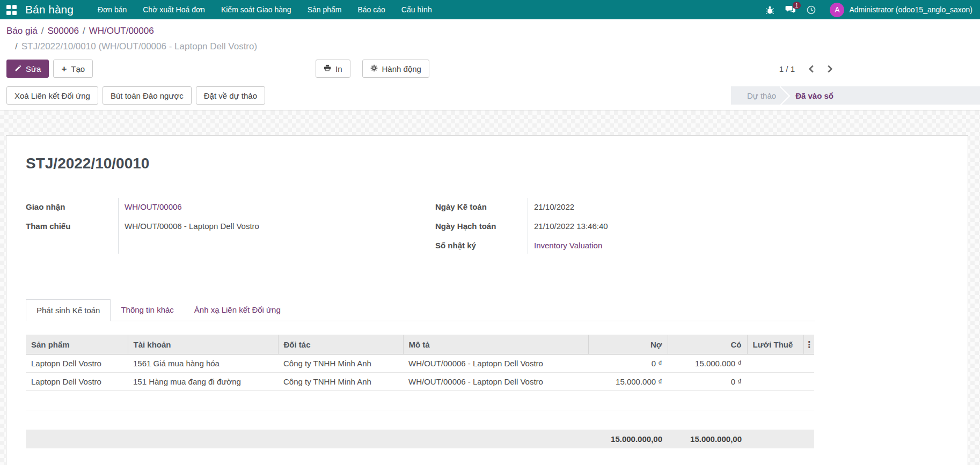 The width and height of the screenshot is (980, 465). I want to click on cell-credit: 15.000.000 ₫, so click(707, 364).